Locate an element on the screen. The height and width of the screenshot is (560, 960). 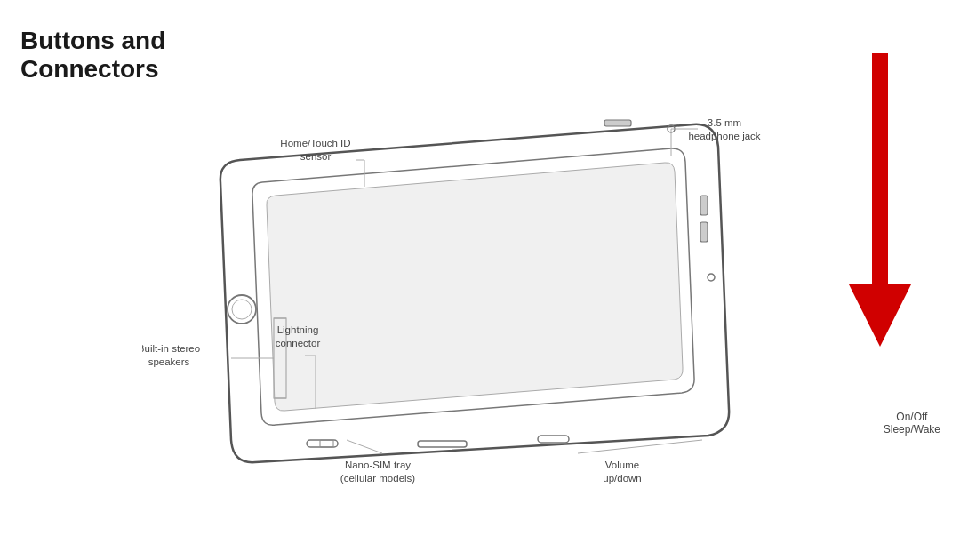
svg-text: Home/Touch ID is located at coordinates (315, 143).